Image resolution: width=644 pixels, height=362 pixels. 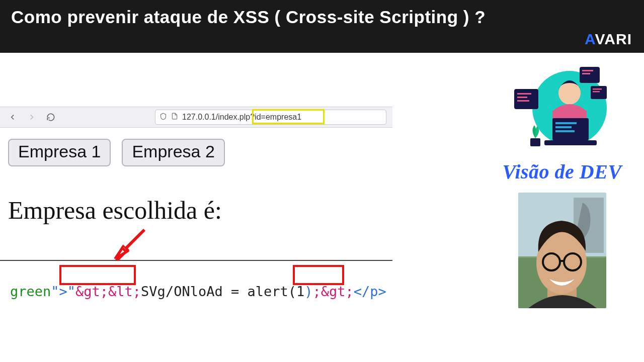 What do you see at coordinates (288, 117) in the screenshot?
I see `url-highlight-box` at bounding box center [288, 117].